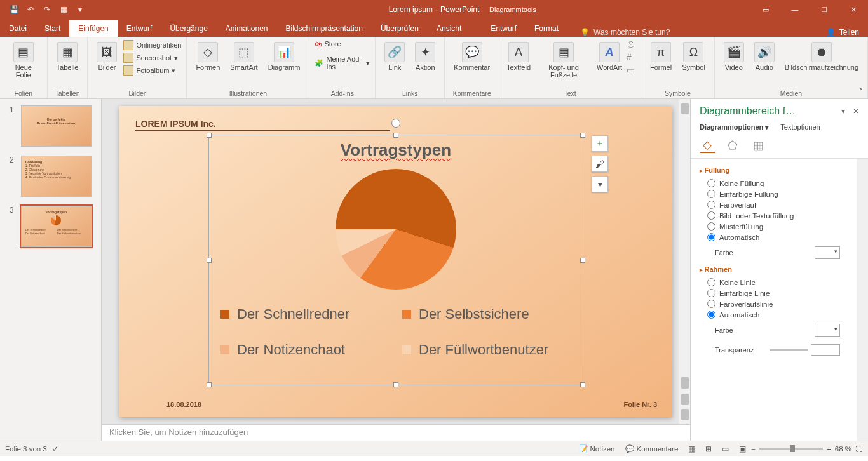  What do you see at coordinates (600, 184) in the screenshot?
I see `chart-filter-icon: ▾` at bounding box center [600, 184].